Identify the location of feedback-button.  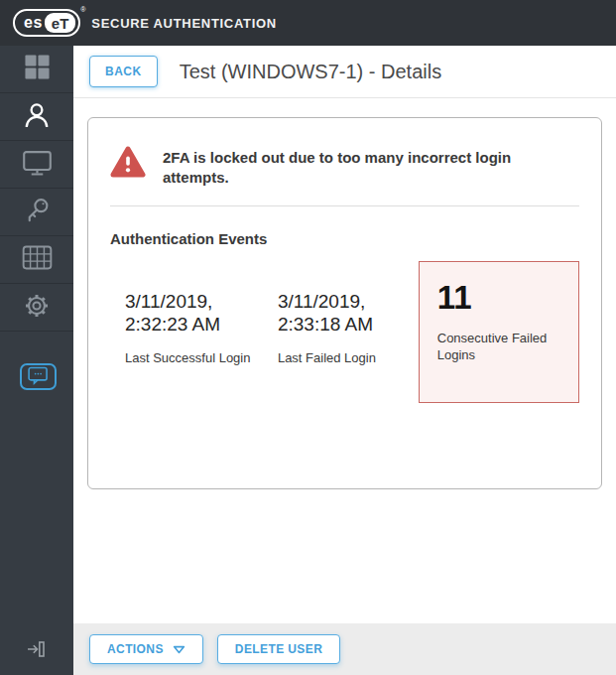
(38, 377).